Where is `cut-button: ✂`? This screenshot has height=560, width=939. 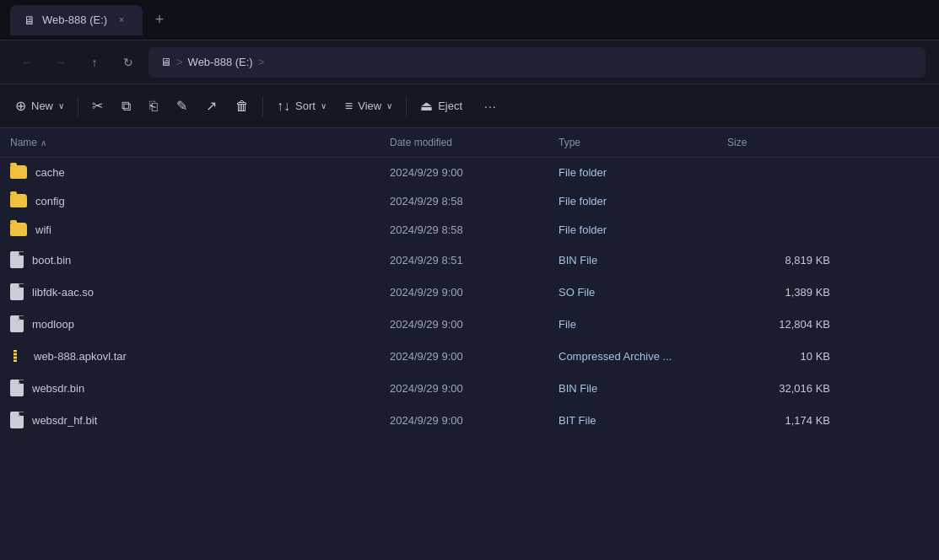 cut-button: ✂ is located at coordinates (98, 106).